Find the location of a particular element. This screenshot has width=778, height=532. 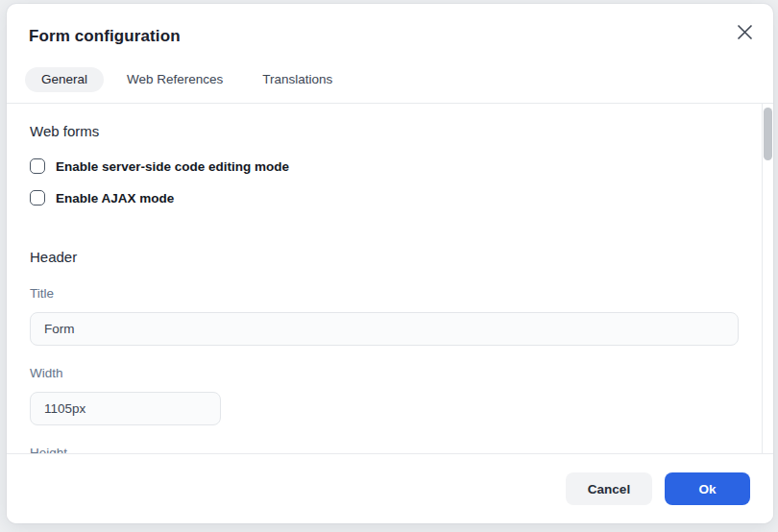

title-input is located at coordinates (384, 328).